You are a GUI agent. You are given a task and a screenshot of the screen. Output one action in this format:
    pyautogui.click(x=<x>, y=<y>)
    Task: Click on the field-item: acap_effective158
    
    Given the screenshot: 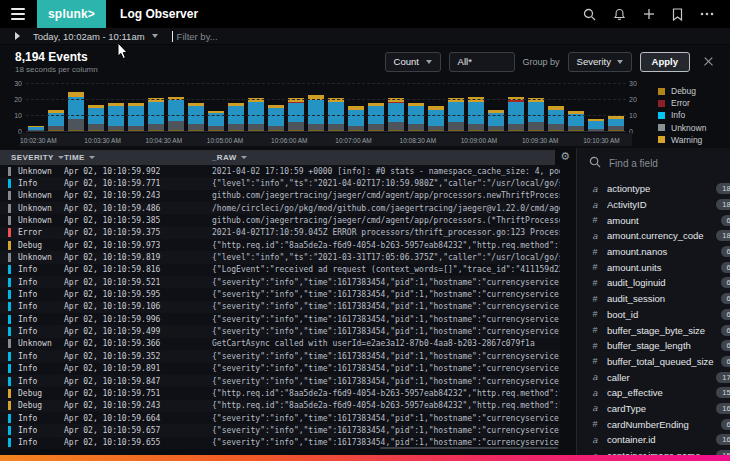 What is the action you would take?
    pyautogui.click(x=654, y=393)
    